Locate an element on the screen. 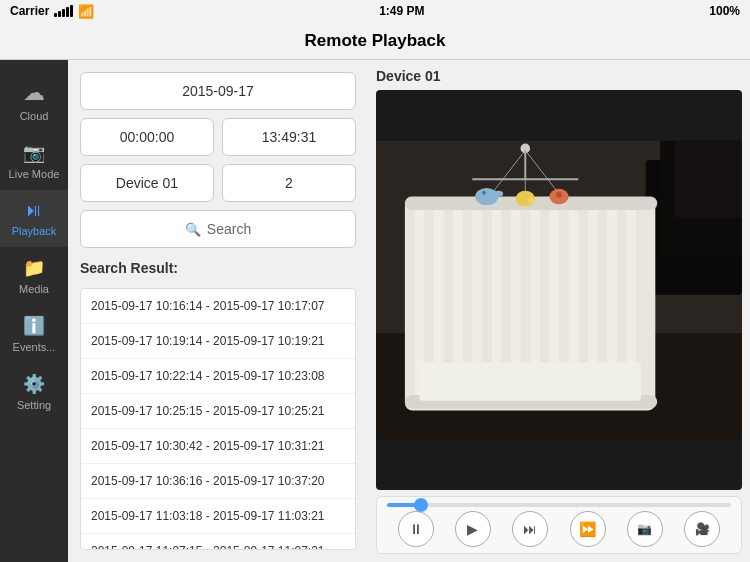 This screenshot has height=562, width=750. cloud-icon: ☁ is located at coordinates (34, 93).